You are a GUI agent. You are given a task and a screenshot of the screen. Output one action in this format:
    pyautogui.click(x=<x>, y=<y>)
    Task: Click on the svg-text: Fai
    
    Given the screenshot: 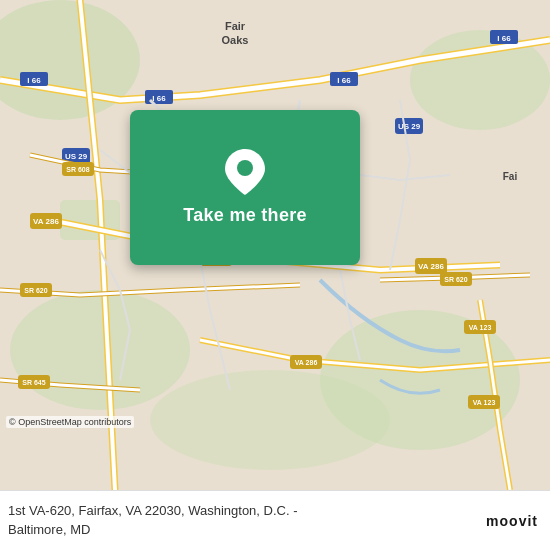 What is the action you would take?
    pyautogui.click(x=510, y=176)
    